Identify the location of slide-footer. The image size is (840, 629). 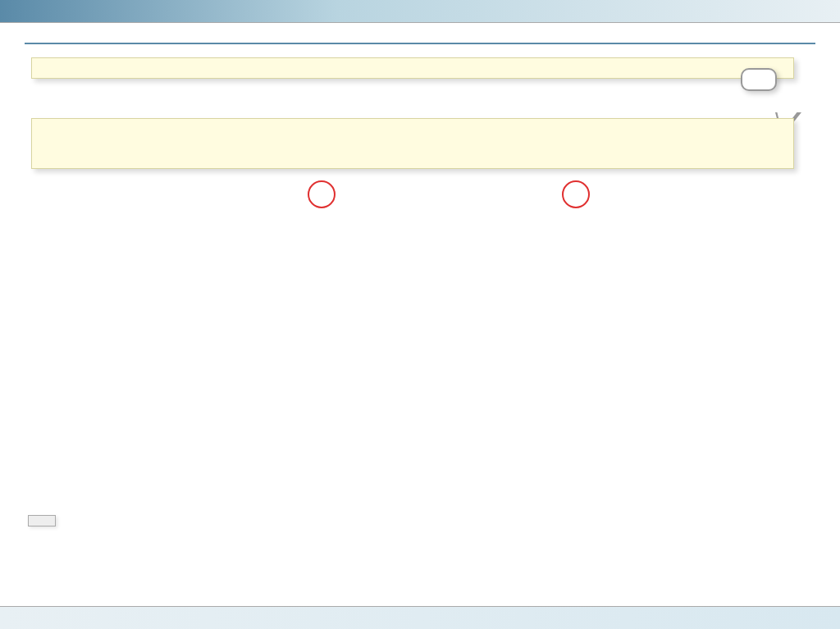
(420, 618).